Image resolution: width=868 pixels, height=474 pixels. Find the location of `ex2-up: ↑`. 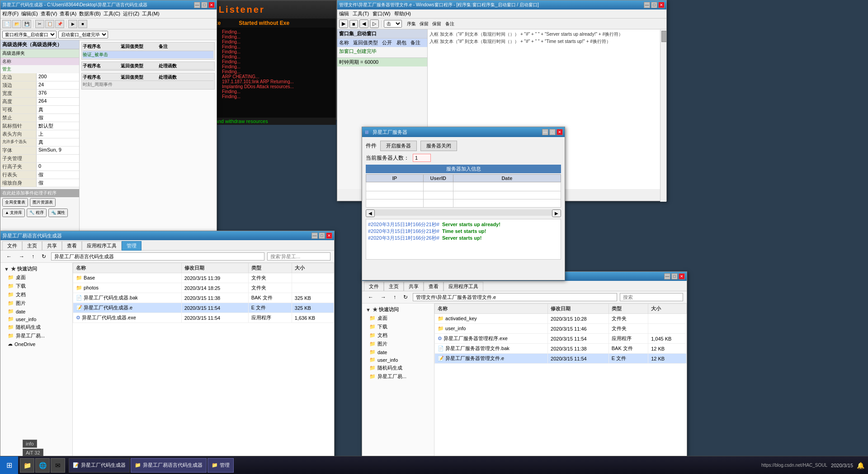

ex2-up: ↑ is located at coordinates (395, 297).